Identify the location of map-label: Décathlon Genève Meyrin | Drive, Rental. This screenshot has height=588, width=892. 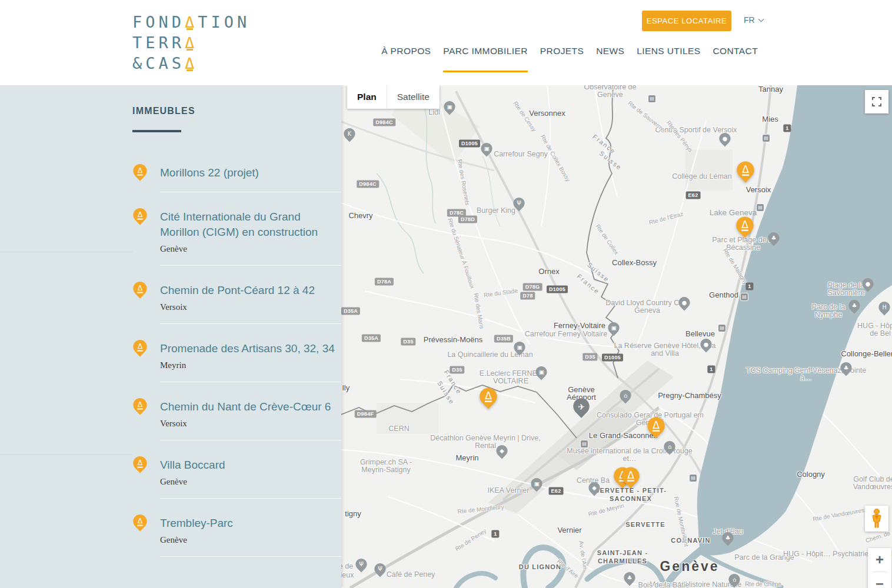
(485, 442).